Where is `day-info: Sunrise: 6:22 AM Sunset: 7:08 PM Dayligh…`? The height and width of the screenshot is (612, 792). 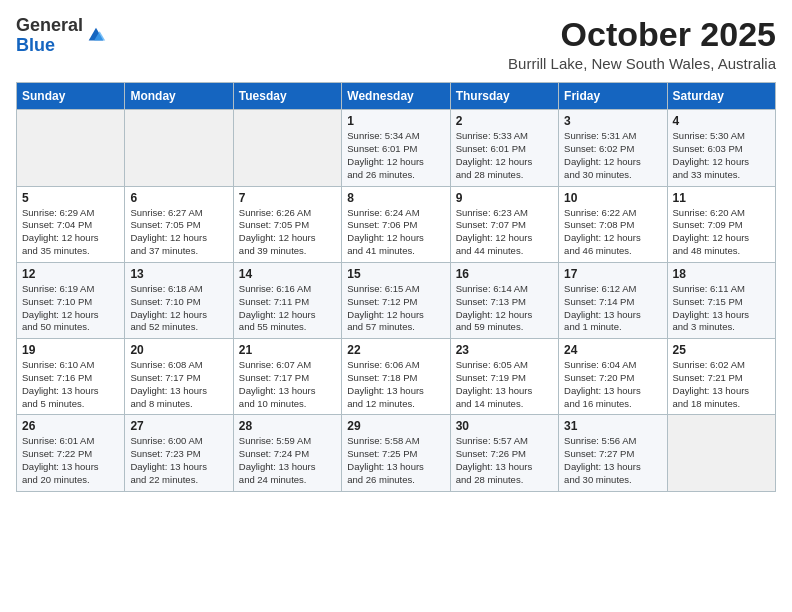 day-info: Sunrise: 6:22 AM Sunset: 7:08 PM Dayligh… is located at coordinates (612, 232).